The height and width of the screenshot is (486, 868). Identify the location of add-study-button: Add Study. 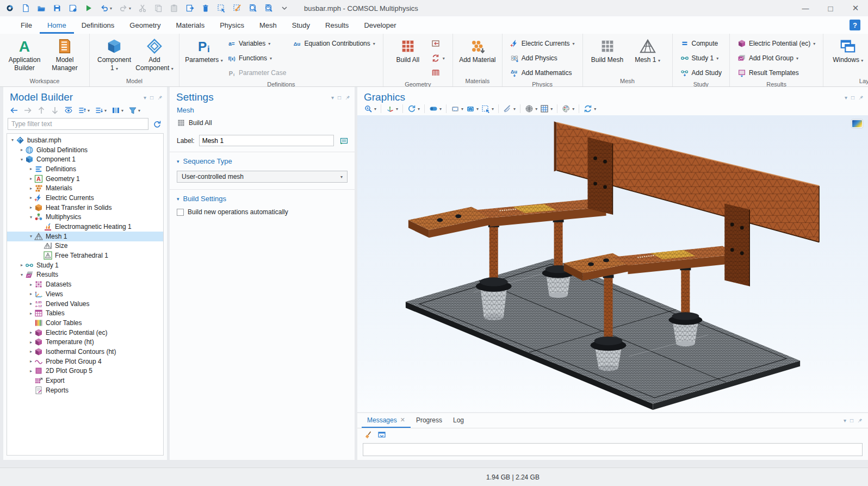
(701, 73).